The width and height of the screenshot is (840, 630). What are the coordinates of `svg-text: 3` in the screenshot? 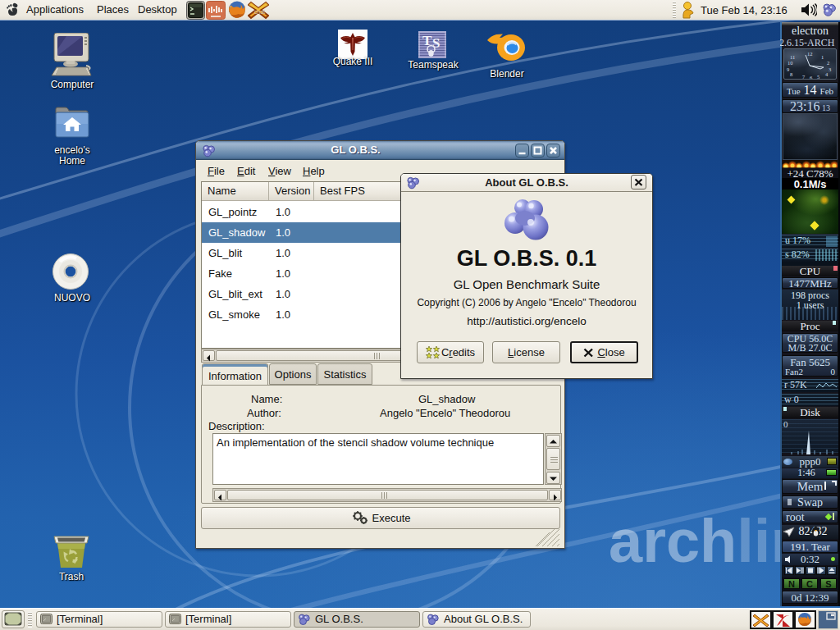 It's located at (830, 69).